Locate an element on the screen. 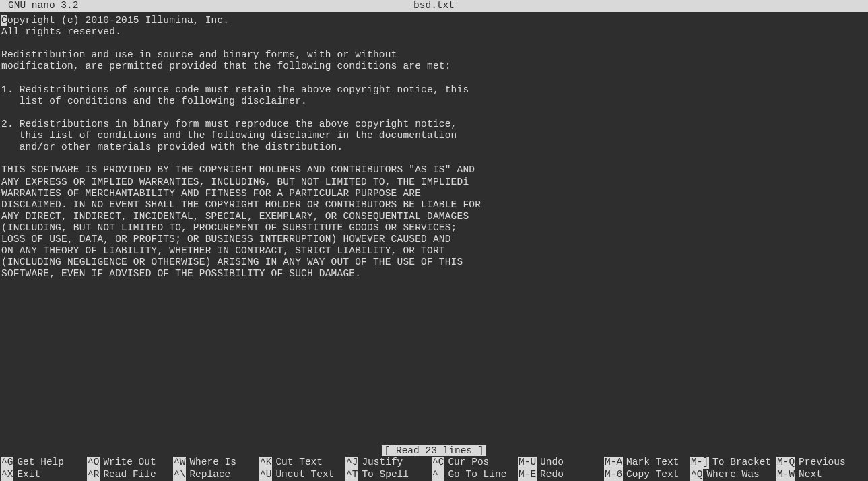 The image size is (868, 481). line: All rights reserved. is located at coordinates (61, 32).